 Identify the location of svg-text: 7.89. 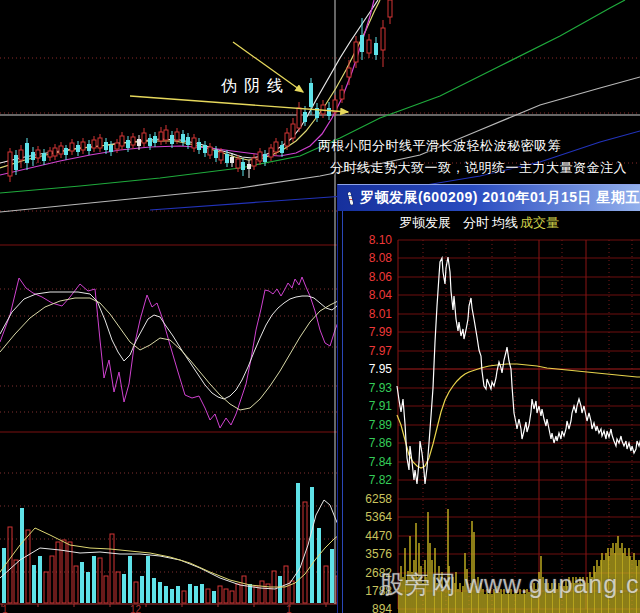
(381, 425).